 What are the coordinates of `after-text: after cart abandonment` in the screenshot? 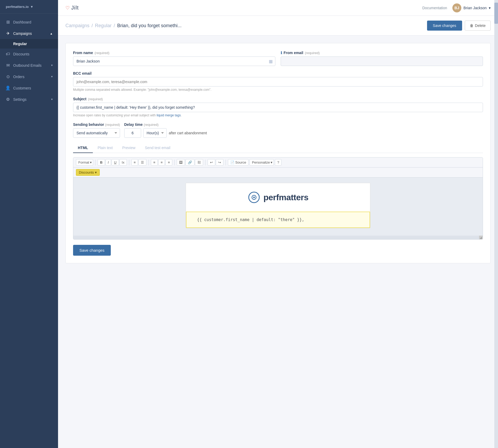 It's located at (188, 133).